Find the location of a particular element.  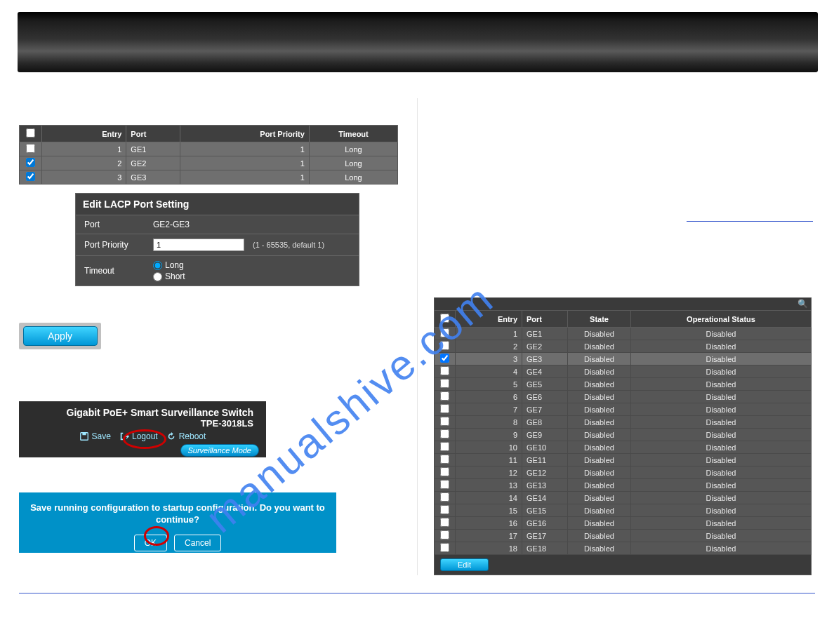

table-row: 17GE17DisabledDisabled is located at coordinates (623, 536).